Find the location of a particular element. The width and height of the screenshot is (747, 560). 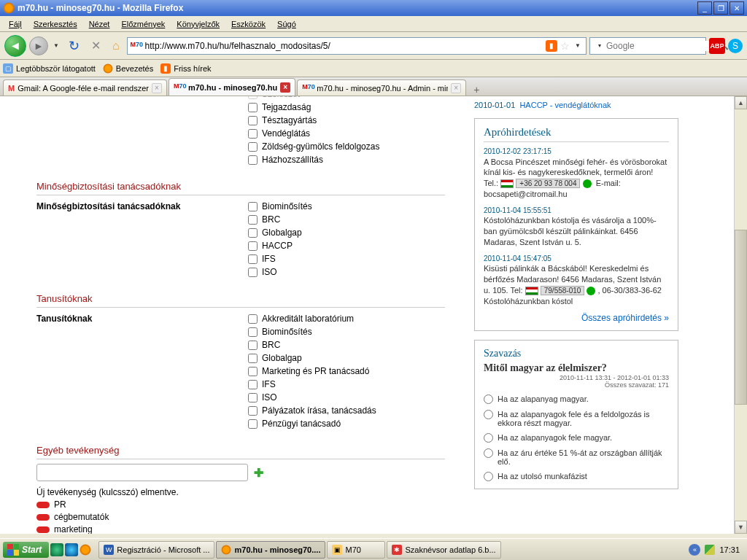

cert-option: Pályázatok írása, tanácsadás is located at coordinates (347, 411).